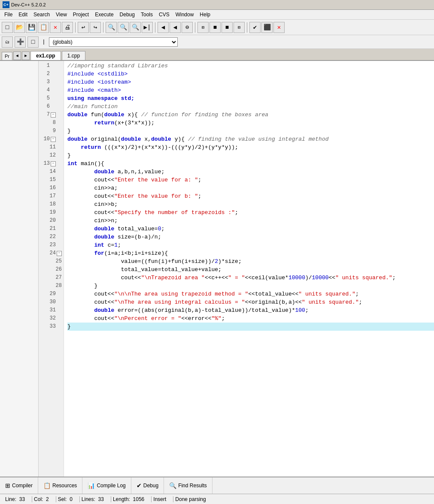  What do you see at coordinates (148, 486) in the screenshot?
I see `bp-tab-debug: ✔ Debug` at bounding box center [148, 486].